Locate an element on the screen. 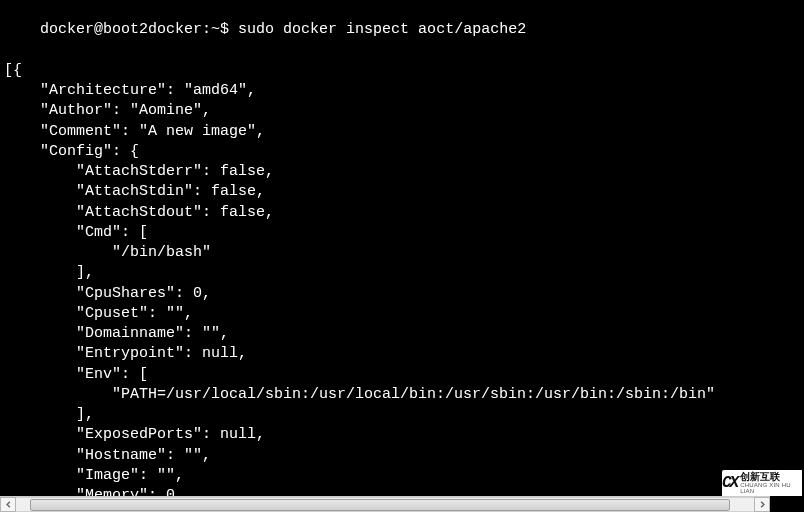 The width and height of the screenshot is (804, 512). row-domainname: "Domainname": "", is located at coordinates (402, 334).